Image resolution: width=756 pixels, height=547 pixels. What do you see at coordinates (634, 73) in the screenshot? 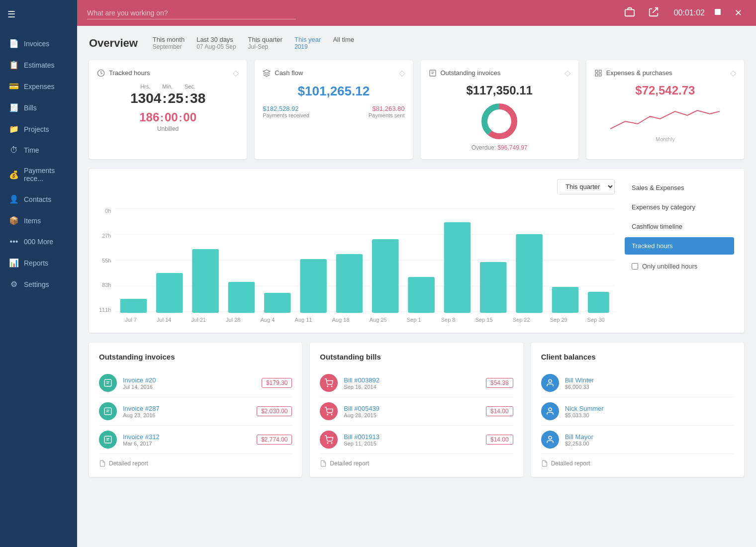
I see `expenses-title: Expenses & purchases` at bounding box center [634, 73].